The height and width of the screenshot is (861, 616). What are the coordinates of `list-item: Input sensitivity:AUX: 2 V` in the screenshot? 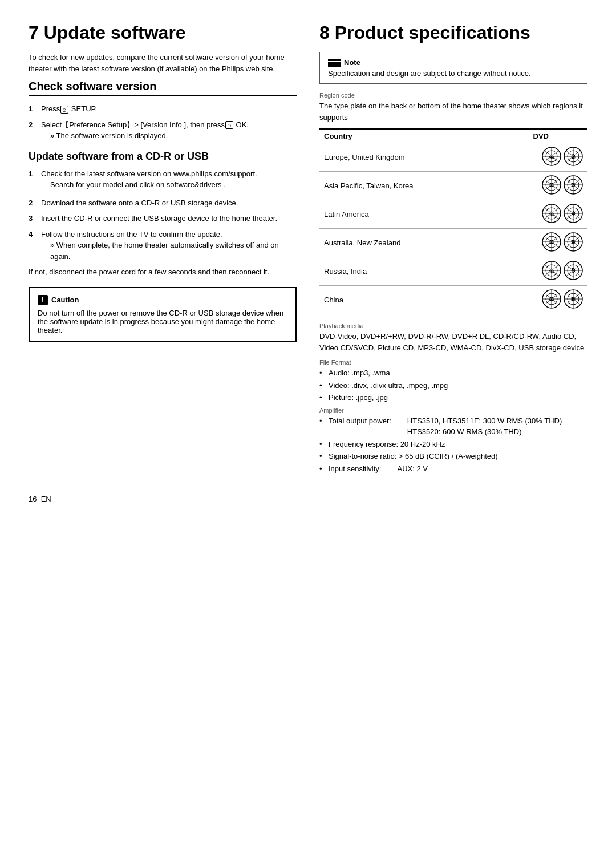 It's located at (453, 469).